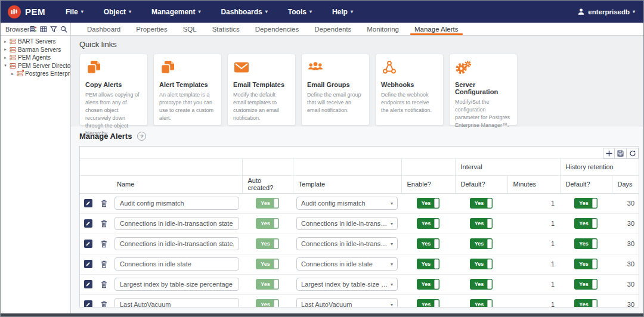 This screenshot has height=317, width=644. I want to click on tab-monitoring: Monitoring, so click(383, 29).